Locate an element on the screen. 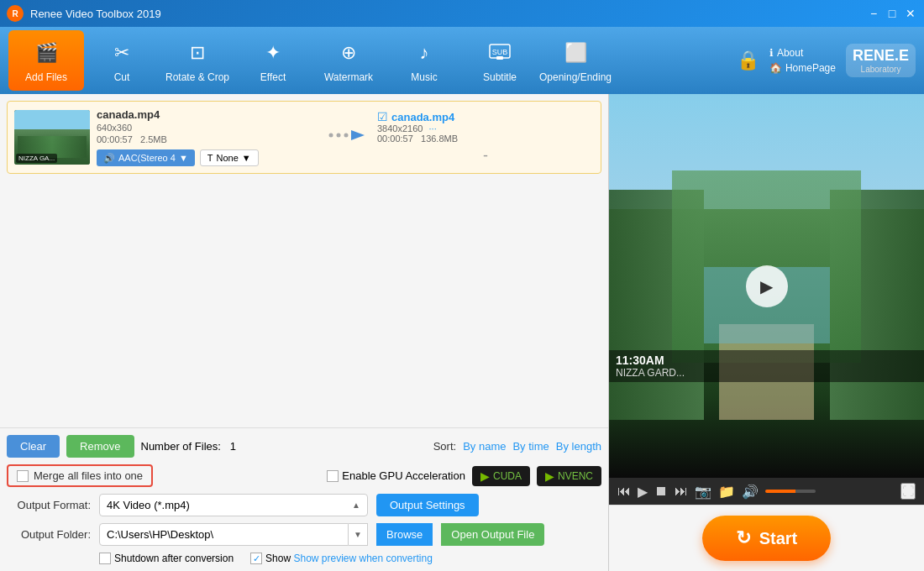  output-settings-button: Output Settings is located at coordinates (428, 506).